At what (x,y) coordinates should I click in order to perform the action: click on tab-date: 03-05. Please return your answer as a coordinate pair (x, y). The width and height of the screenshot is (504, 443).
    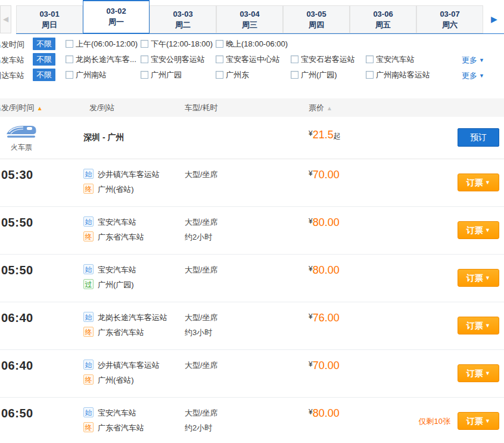
    Looking at the image, I should click on (316, 14).